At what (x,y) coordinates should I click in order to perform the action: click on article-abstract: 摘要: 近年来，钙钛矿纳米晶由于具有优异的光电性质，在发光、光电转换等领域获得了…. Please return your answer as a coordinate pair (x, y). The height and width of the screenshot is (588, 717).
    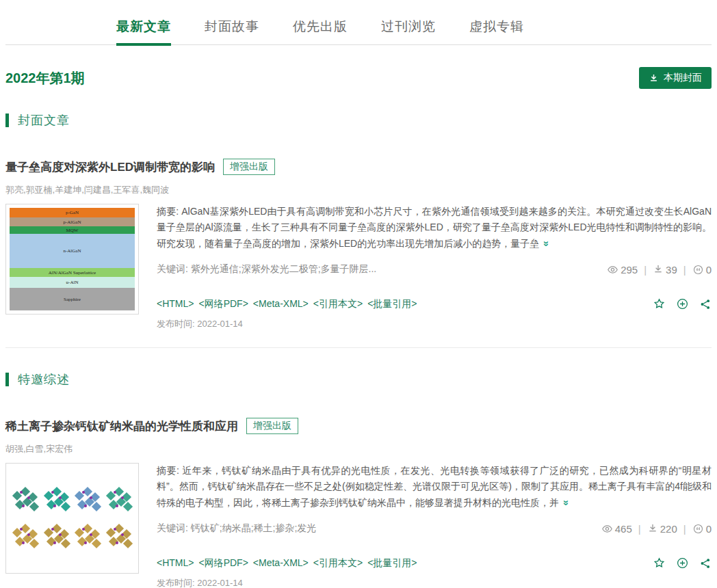
    Looking at the image, I should click on (434, 487).